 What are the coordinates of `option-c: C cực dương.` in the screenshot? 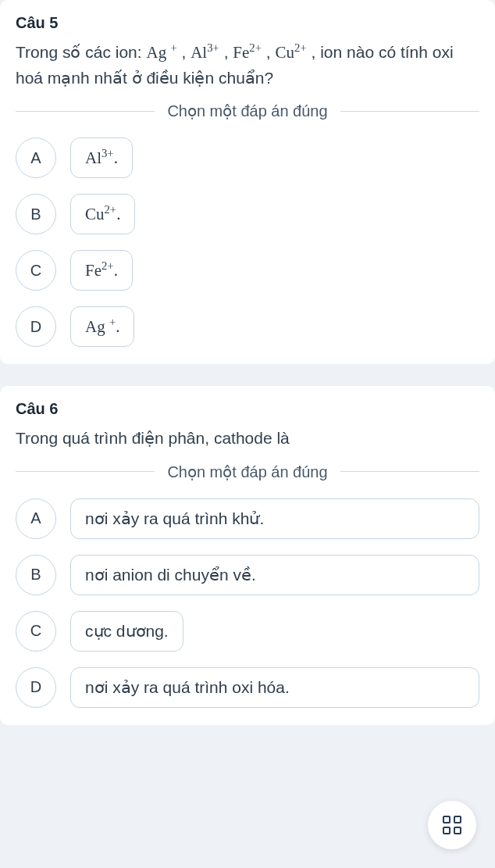 It's located at (248, 631).